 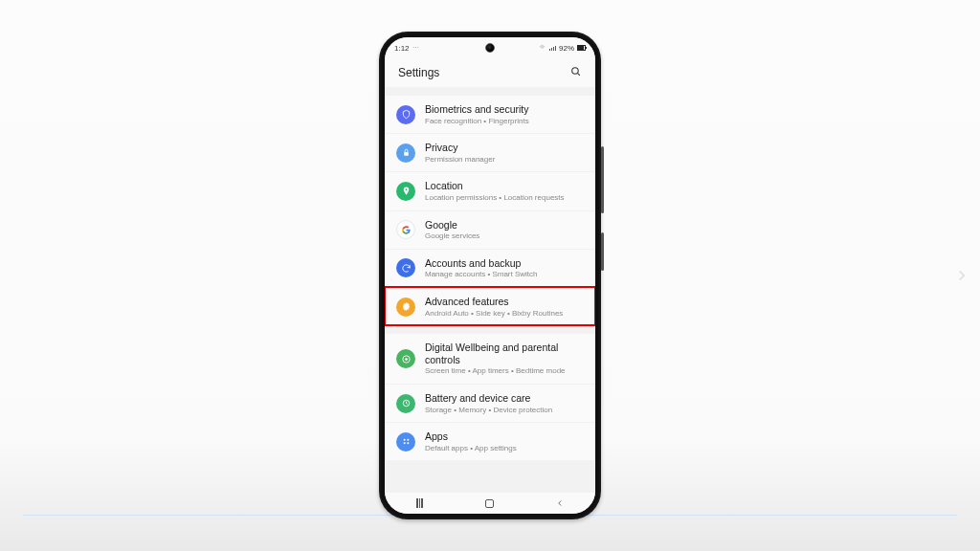 I want to click on row-subtitle: Location permissions • Location requests, so click(x=503, y=198).